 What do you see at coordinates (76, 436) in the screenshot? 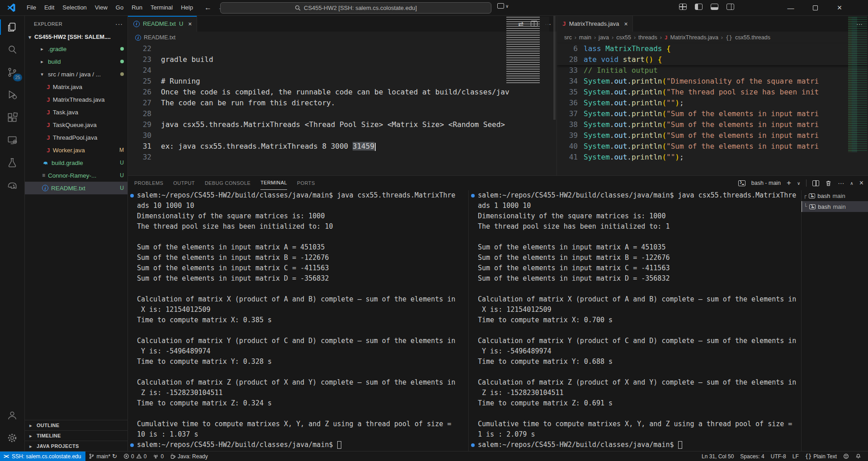
I see `sidebar-sections: ▸OUTLINE▸TIMELINE▸JAVA PROJECTS` at bounding box center [76, 436].